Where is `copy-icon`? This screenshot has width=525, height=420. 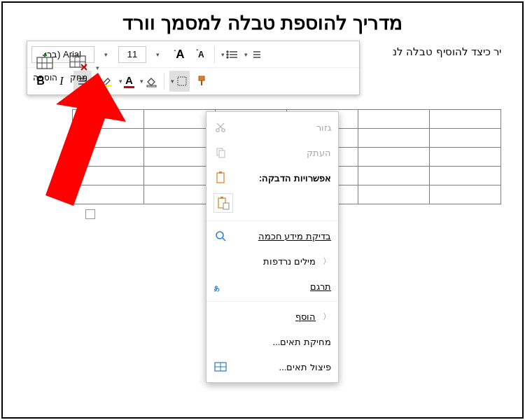 copy-icon is located at coordinates (220, 153).